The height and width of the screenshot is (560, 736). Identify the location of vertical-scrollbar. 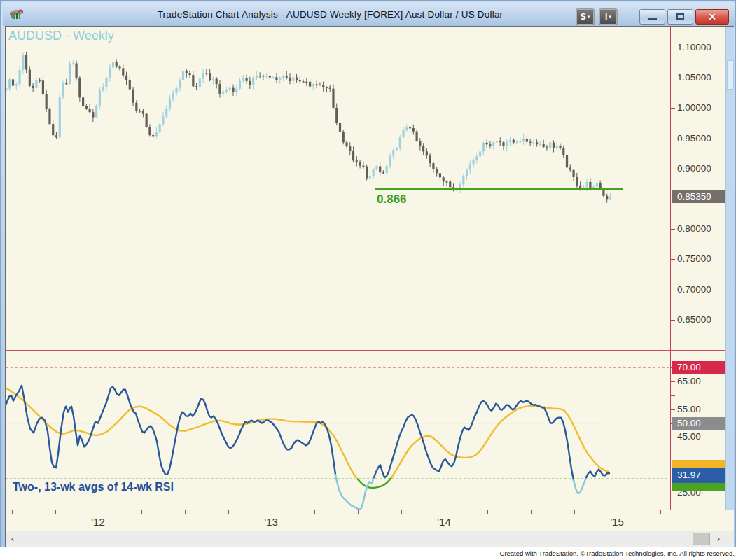
(730, 279).